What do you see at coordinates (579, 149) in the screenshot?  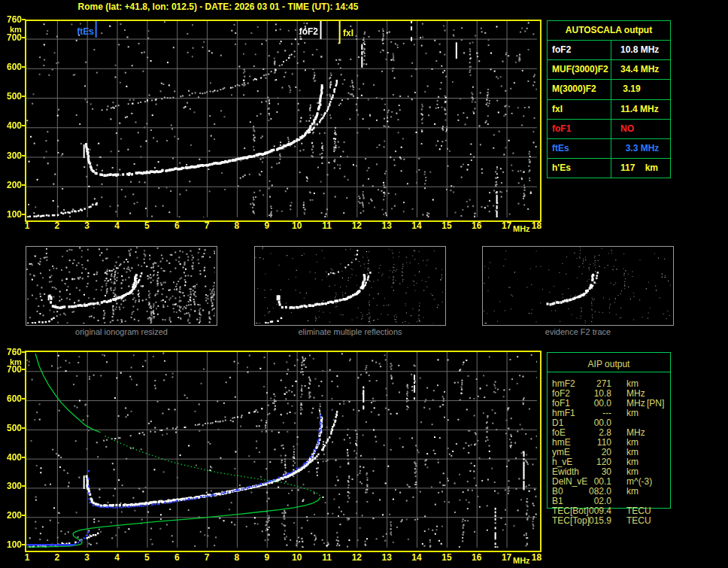 I see `autoscala-param-label: ftEs` at bounding box center [579, 149].